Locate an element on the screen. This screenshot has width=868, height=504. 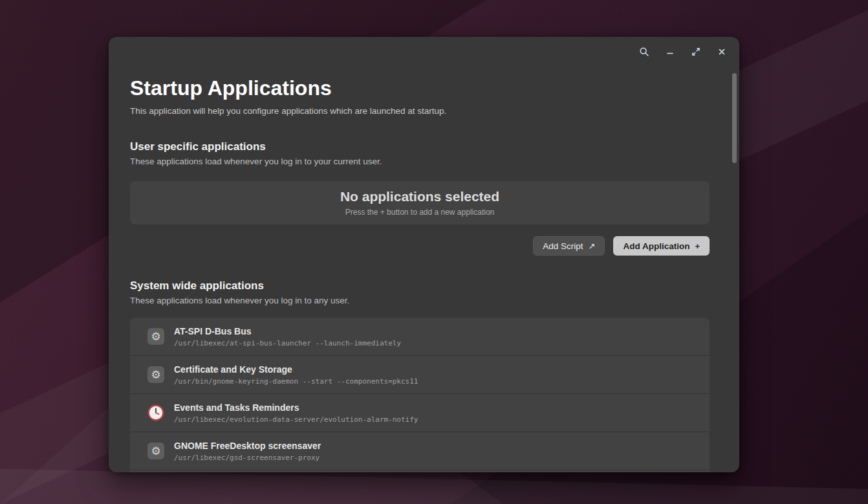
page-subtitle: This application will help you configure… is located at coordinates (420, 111).